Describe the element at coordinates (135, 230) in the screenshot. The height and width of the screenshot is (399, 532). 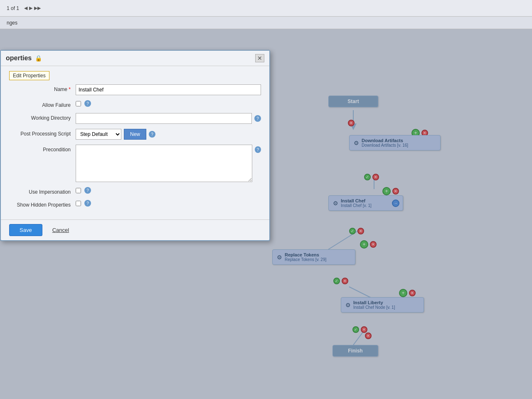
I see `dialog-footer: Save Cancel` at that location.